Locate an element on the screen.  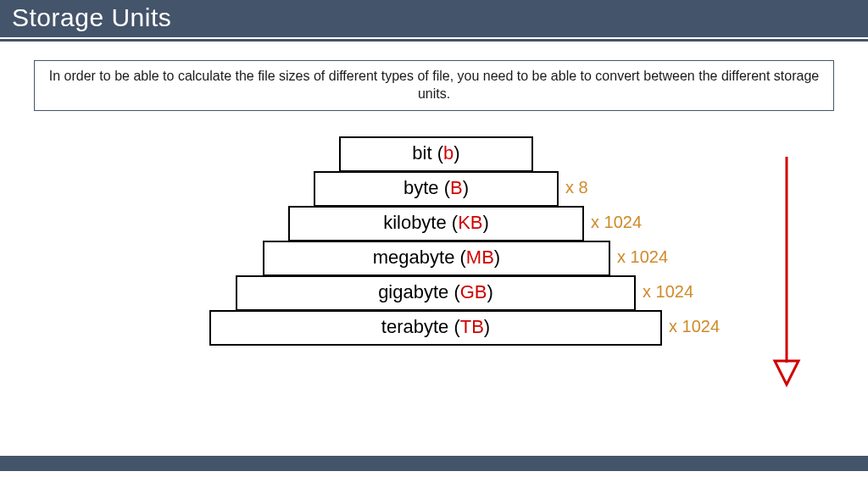
slide-title: Storage Units is located at coordinates (434, 19).